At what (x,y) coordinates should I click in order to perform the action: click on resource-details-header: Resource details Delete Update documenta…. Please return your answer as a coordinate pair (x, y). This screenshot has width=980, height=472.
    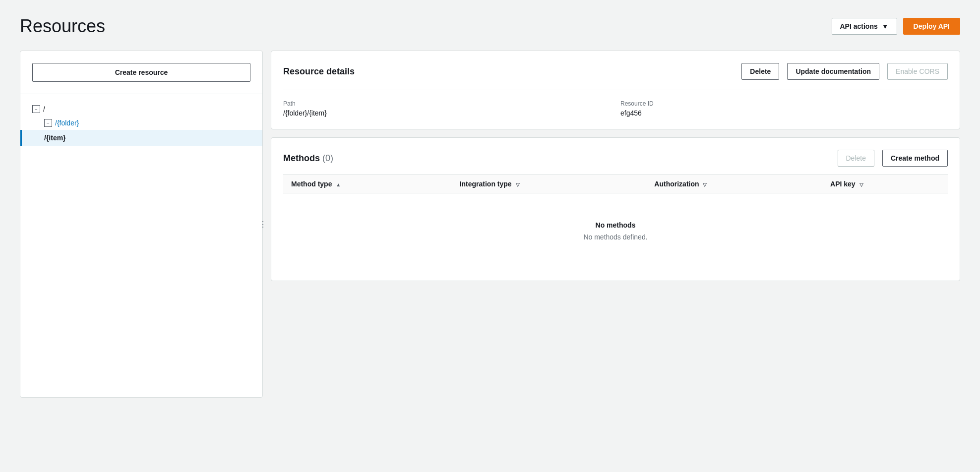
    Looking at the image, I should click on (615, 71).